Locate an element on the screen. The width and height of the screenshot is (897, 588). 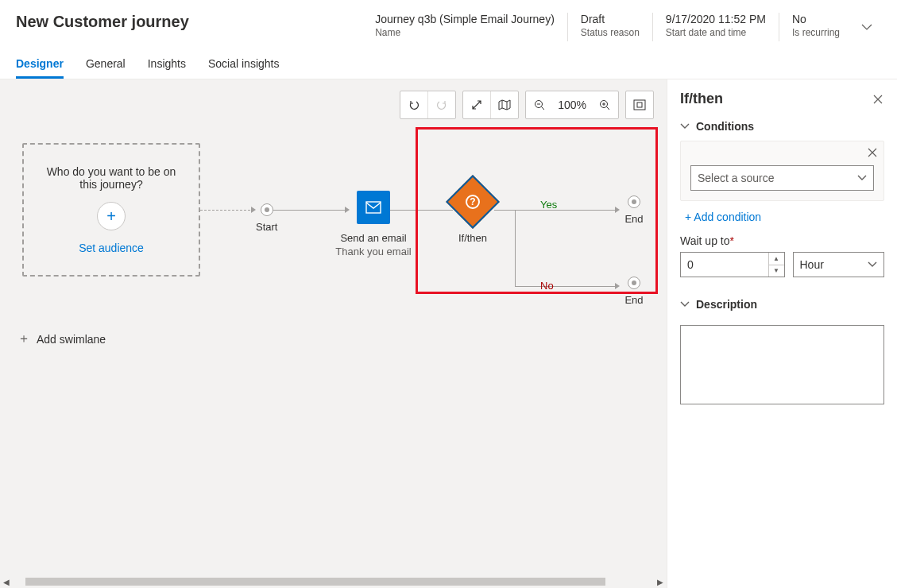
canvas-toolbar: 100% is located at coordinates (527, 105).